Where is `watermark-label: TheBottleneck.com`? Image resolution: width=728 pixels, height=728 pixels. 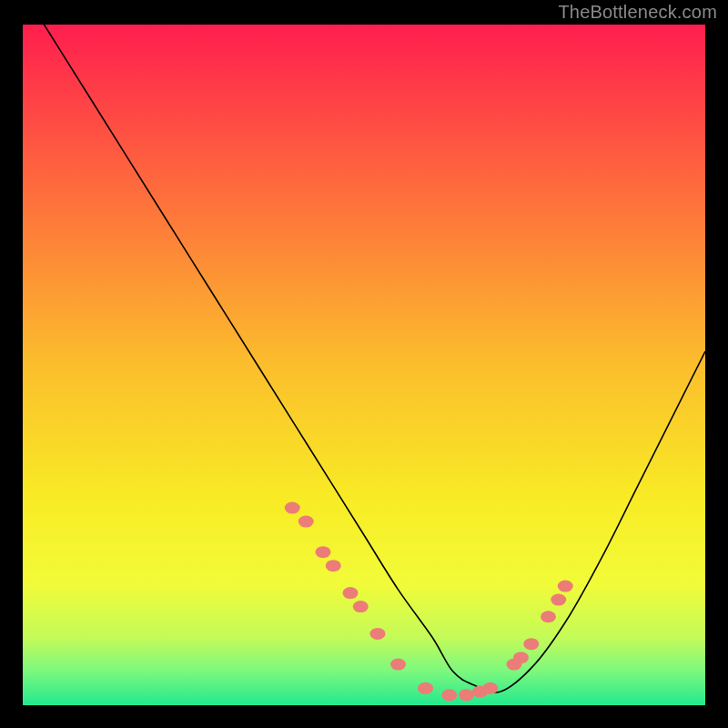
watermark-label: TheBottleneck.com is located at coordinates (637, 13).